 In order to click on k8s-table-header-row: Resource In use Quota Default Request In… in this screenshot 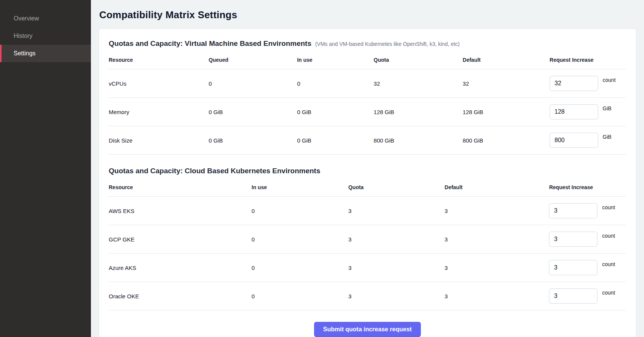, I will do `click(367, 190)`.